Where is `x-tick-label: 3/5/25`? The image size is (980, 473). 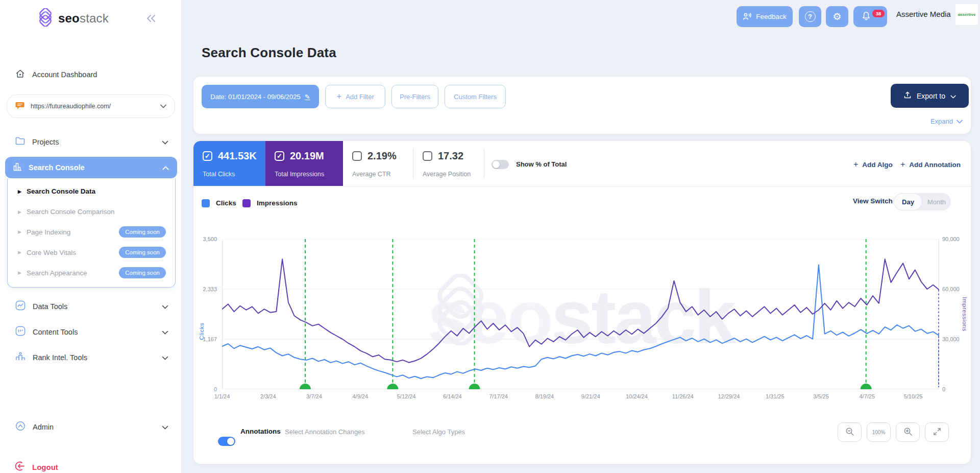 x-tick-label: 3/5/25 is located at coordinates (821, 396).